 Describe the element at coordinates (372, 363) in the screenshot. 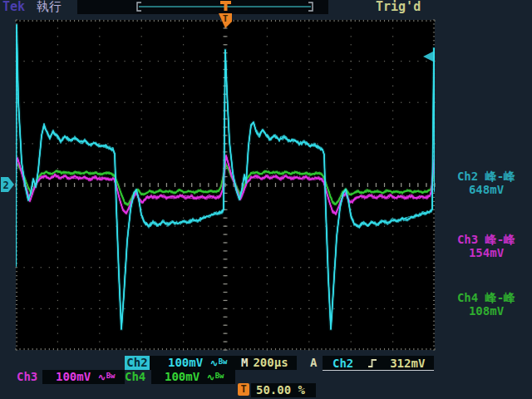

I see `rising-edge-icon` at that location.